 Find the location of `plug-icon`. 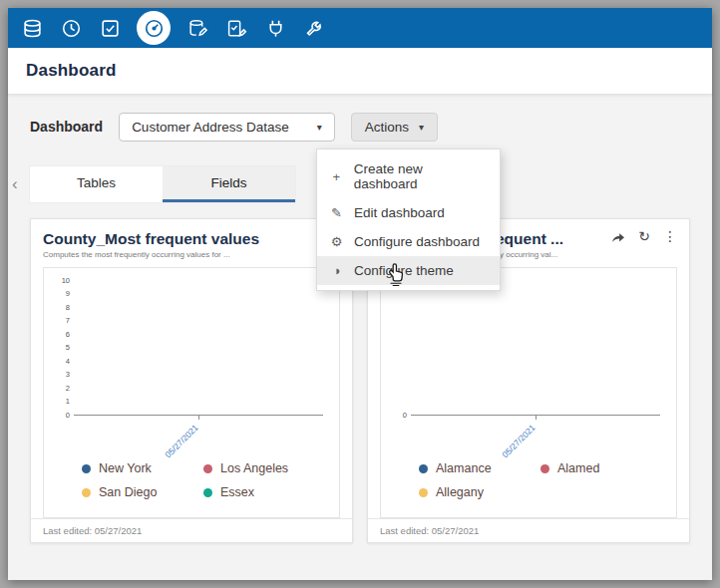

plug-icon is located at coordinates (275, 28).